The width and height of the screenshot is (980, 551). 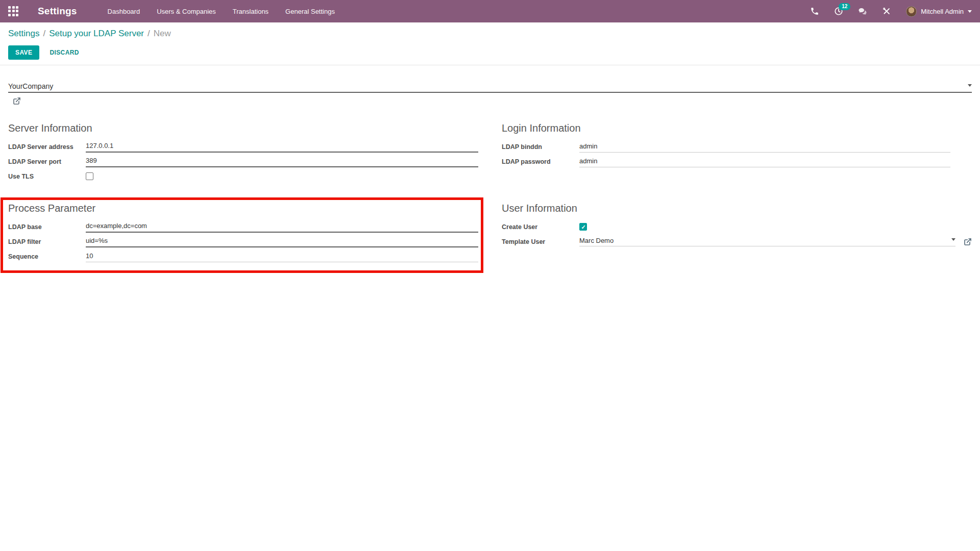 I want to click on control-panel: Settings/Setup your LDAP Server/New SAVE…, so click(x=490, y=44).